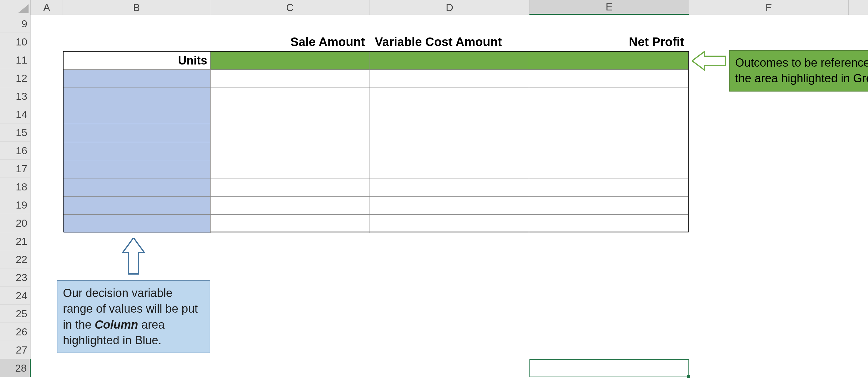  Describe the element at coordinates (16, 60) in the screenshot. I see `row-header: 11` at that location.